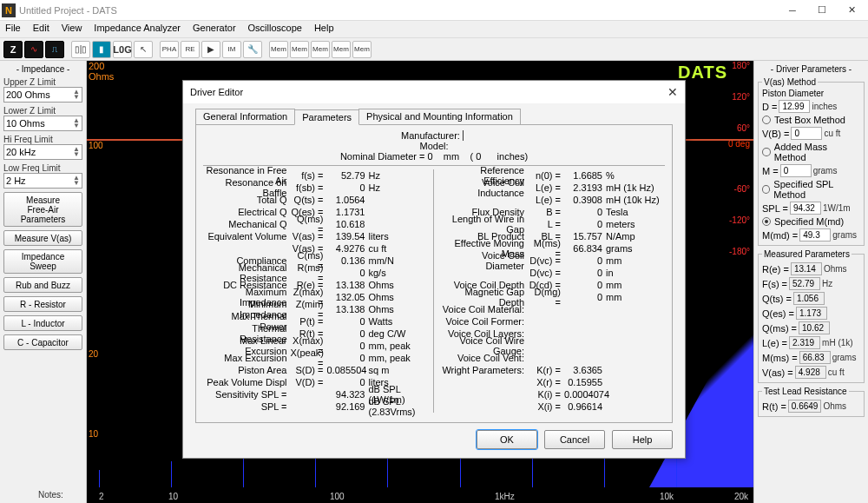  I want to click on menu-oscilloscope: Oscilloscope, so click(275, 30).